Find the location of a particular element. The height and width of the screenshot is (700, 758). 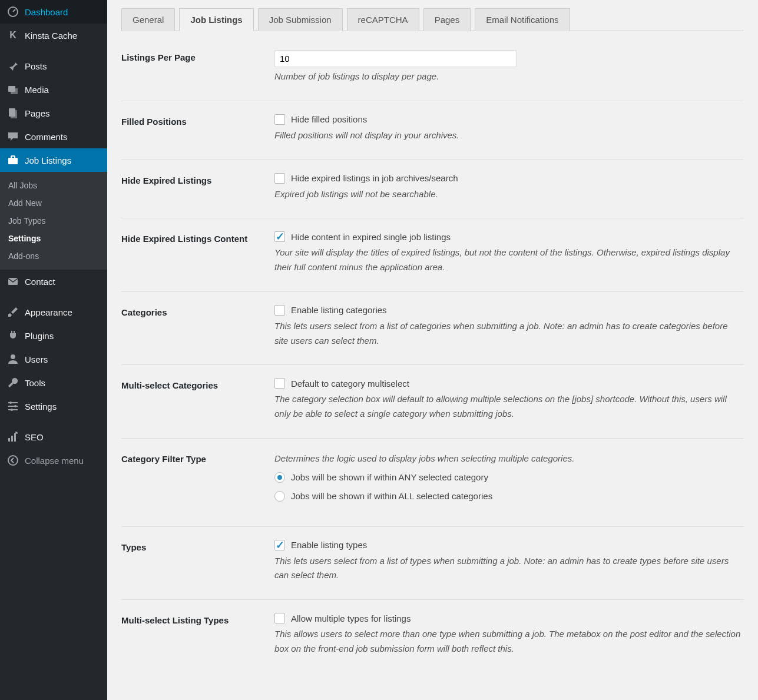

label-multi-categories: Multi-select Categories is located at coordinates (198, 400).